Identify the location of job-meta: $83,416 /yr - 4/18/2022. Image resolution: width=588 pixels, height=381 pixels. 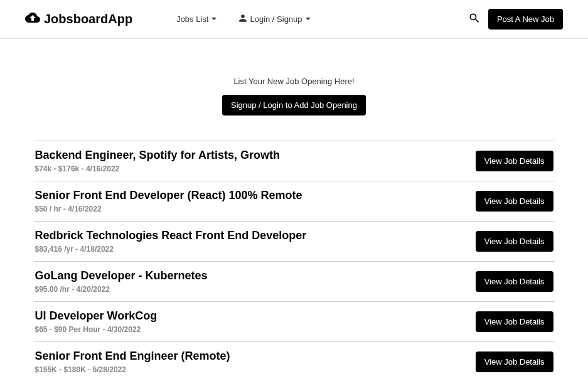
(255, 249).